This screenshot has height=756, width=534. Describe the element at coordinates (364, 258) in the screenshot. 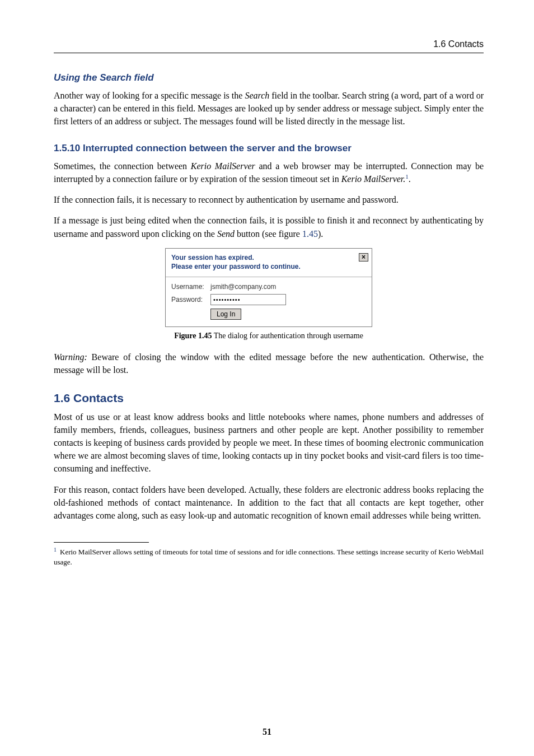

I see `close-button: ×` at that location.